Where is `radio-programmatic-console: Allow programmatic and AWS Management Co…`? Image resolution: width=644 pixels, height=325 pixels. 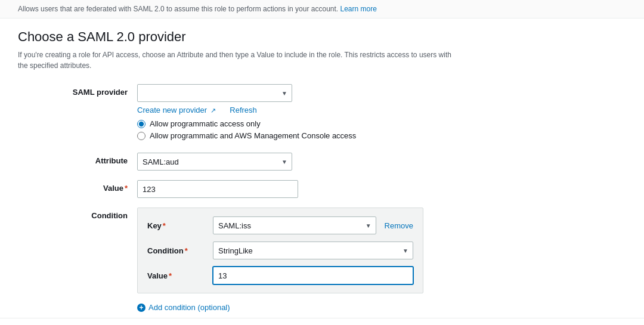
radio-programmatic-console: Allow programmatic and AWS Management Co… is located at coordinates (280, 136).